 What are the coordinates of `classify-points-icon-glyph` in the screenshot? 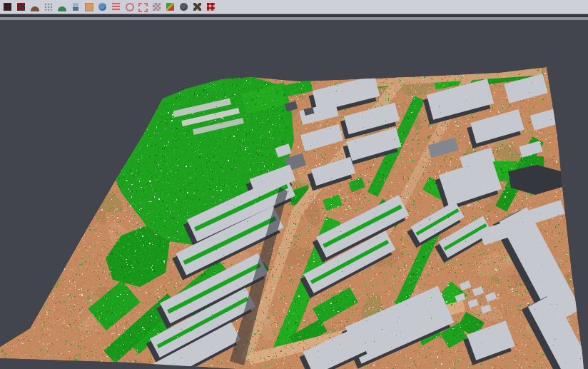 It's located at (7, 7).